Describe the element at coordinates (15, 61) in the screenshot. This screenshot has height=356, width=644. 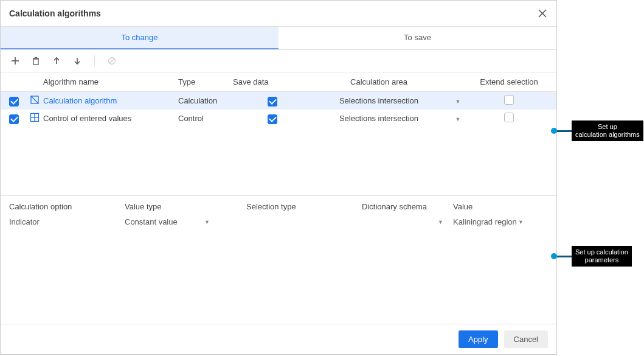
I see `add-icon` at that location.